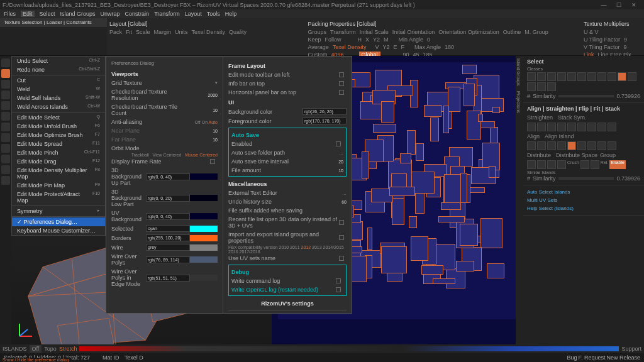  Describe the element at coordinates (572, 358) in the screenshot. I see `support-bug: Bug` at that location.